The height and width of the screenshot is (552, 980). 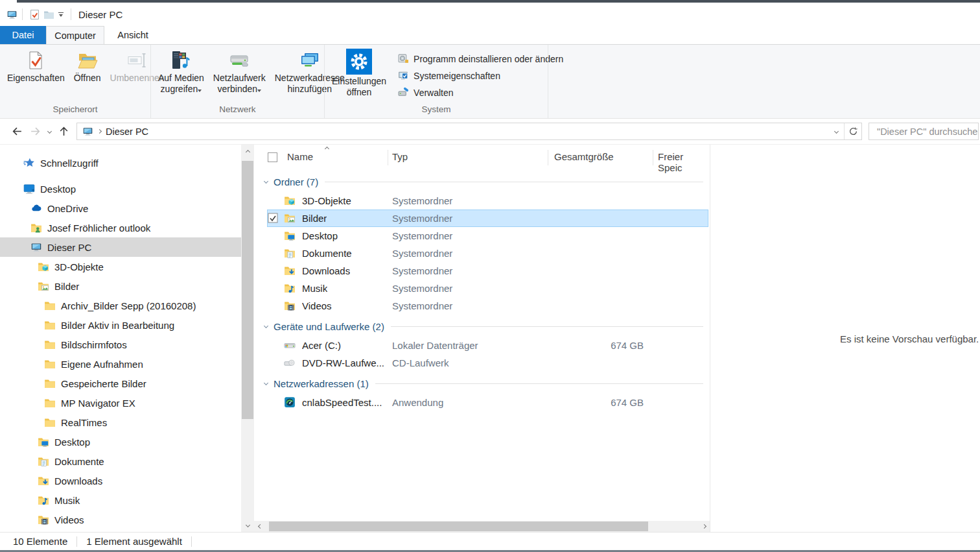 I want to click on this-pc-icon, so click(x=12, y=14).